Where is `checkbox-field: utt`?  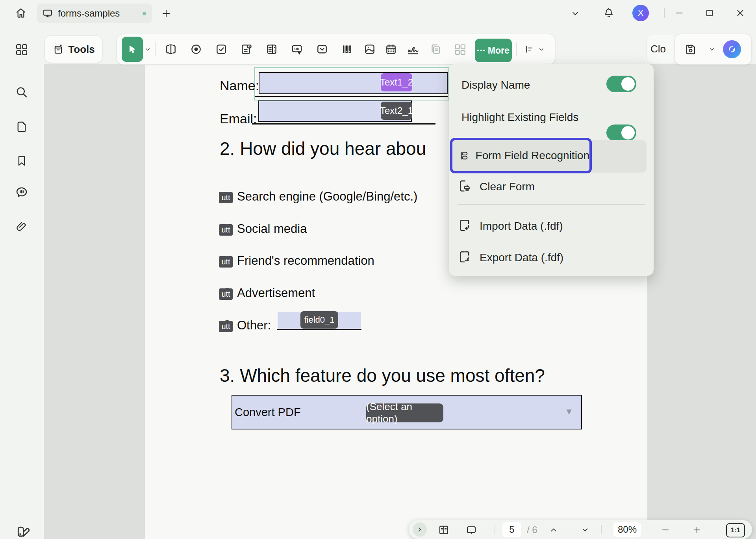
checkbox-field: utt is located at coordinates (226, 198).